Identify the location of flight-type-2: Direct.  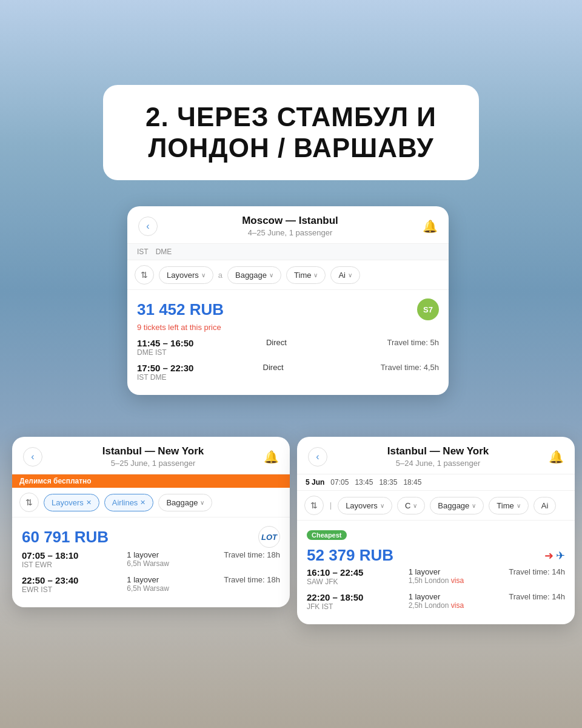
(287, 368).